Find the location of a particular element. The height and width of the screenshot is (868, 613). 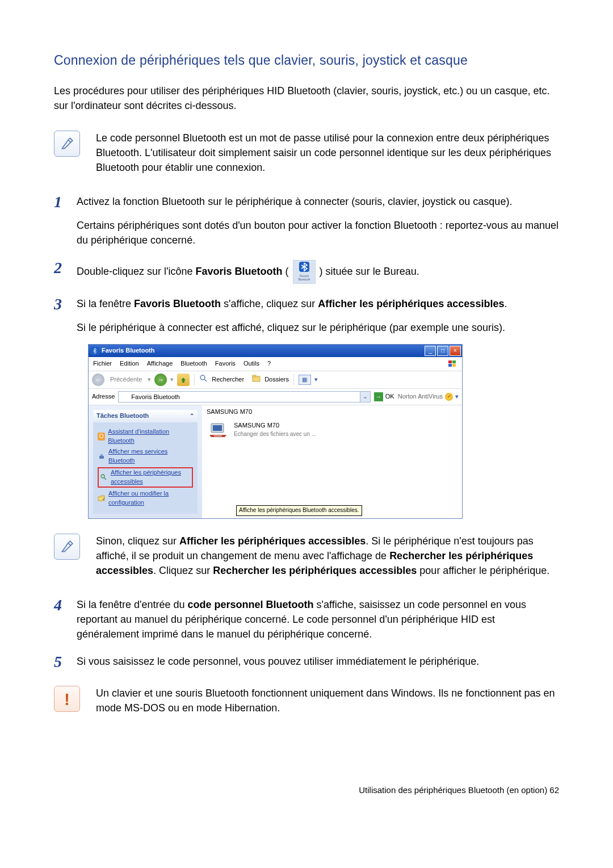

config-icon is located at coordinates (102, 498).